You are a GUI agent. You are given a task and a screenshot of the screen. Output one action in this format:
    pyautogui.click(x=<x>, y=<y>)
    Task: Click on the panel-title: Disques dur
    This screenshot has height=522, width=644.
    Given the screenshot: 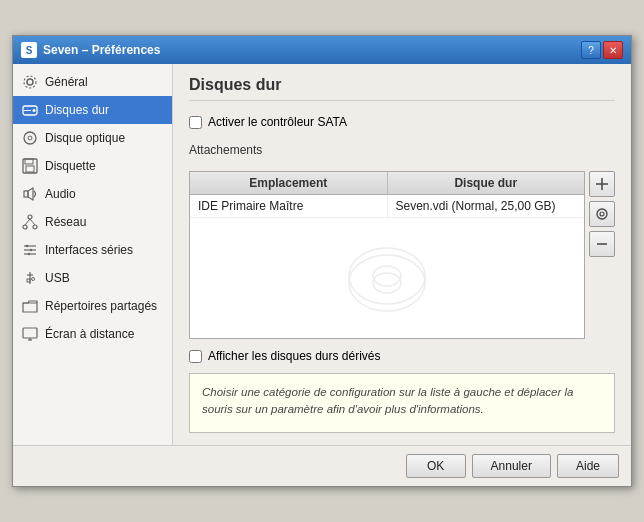 What is the action you would take?
    pyautogui.click(x=402, y=88)
    